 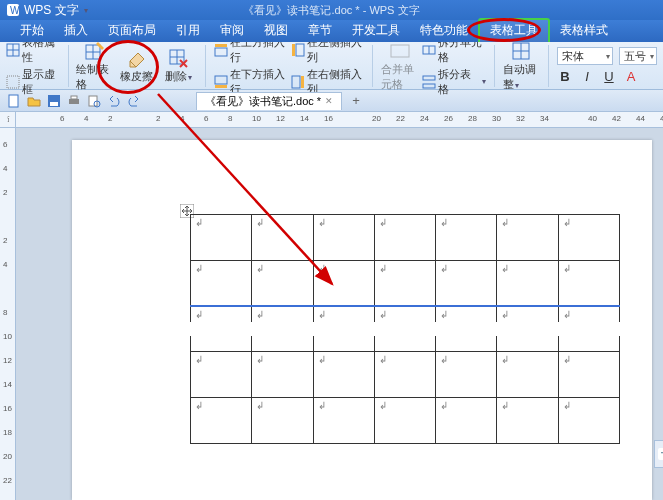 What do you see at coordinates (587, 76) in the screenshot?
I see `italic-button: I` at bounding box center [587, 76].